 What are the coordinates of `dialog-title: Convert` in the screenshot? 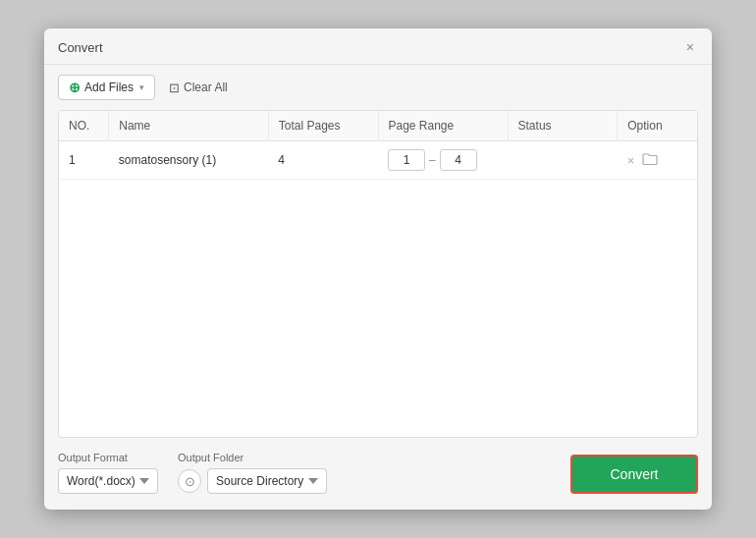 It's located at (81, 47).